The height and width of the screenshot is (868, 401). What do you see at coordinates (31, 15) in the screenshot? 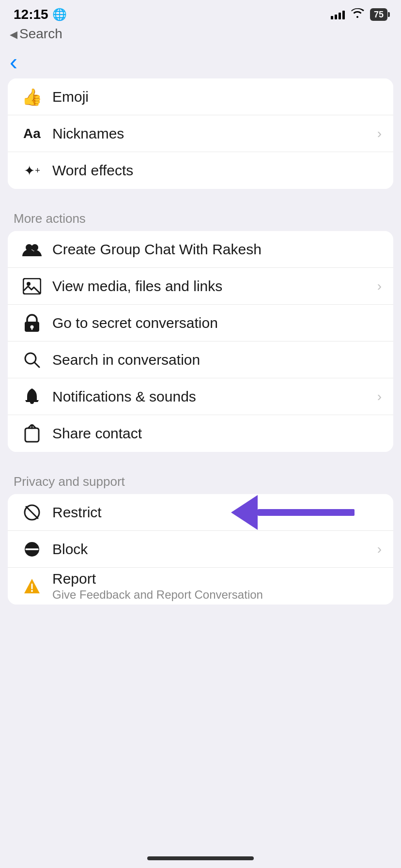
I see `time-display: 12:15` at bounding box center [31, 15].